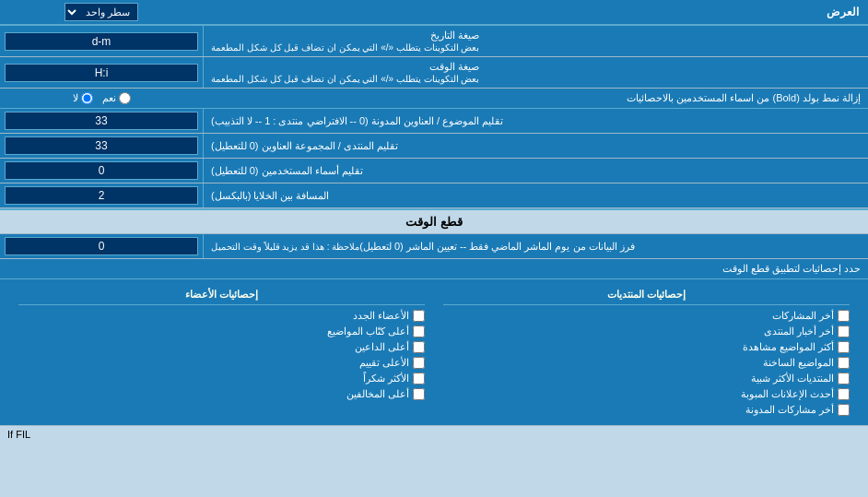  What do you see at coordinates (844, 347) in the screenshot?
I see `checkbox-most-viewed` at bounding box center [844, 347].